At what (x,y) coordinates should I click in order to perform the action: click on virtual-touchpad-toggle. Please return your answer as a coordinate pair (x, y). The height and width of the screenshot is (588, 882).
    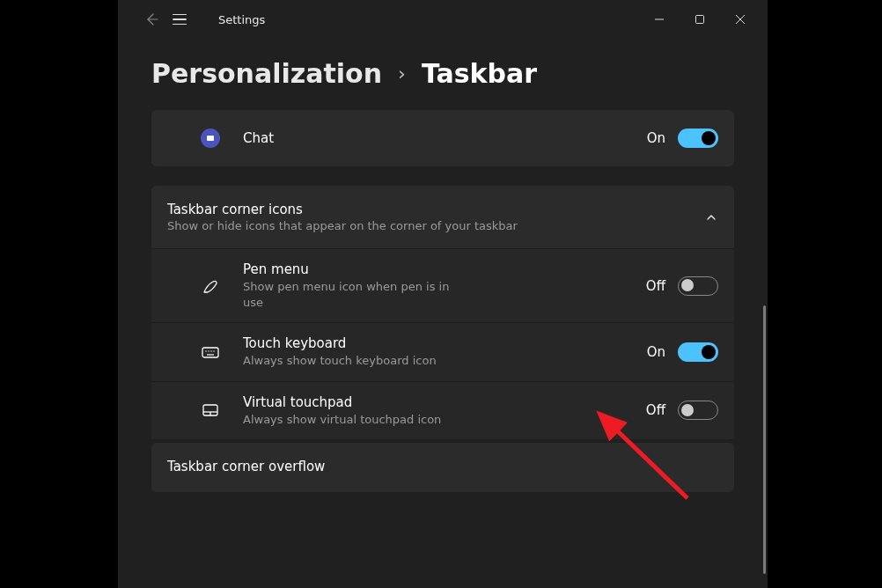
    Looking at the image, I should click on (698, 410).